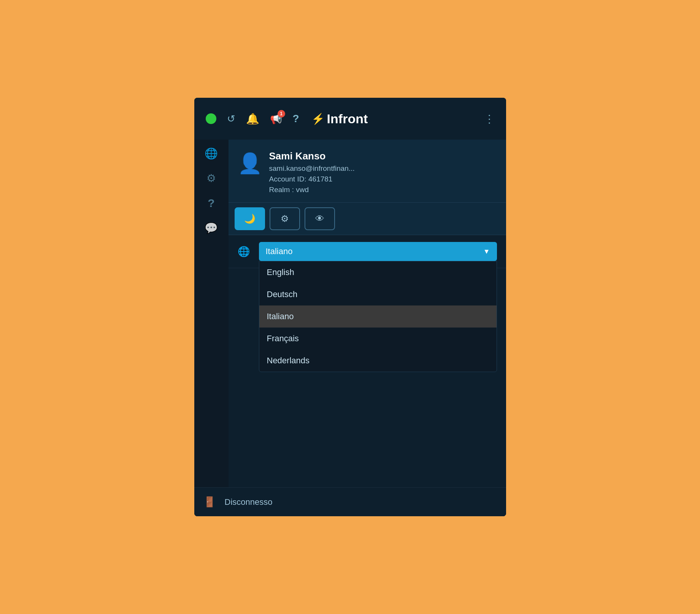 The height and width of the screenshot is (614, 700). What do you see at coordinates (244, 252) in the screenshot?
I see `globe-icon: 🌐` at bounding box center [244, 252].